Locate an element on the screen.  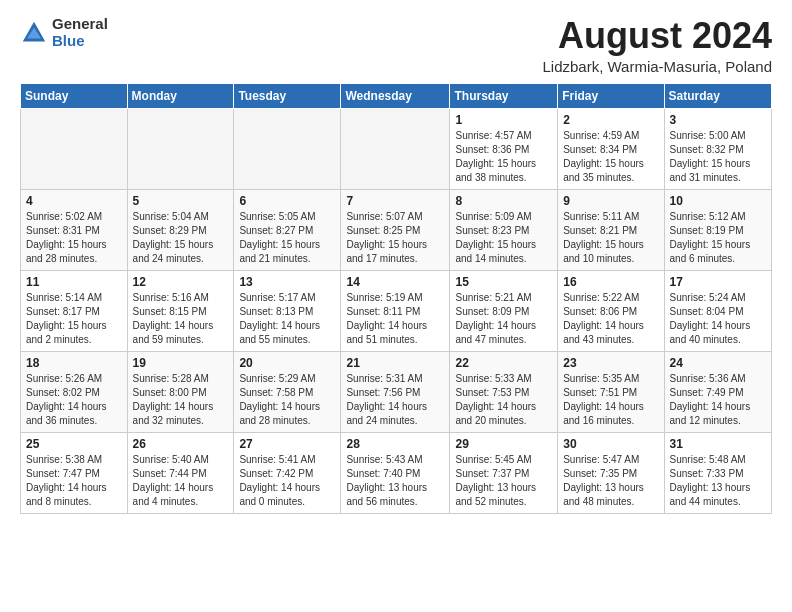
day-number: 12 is located at coordinates (181, 282).